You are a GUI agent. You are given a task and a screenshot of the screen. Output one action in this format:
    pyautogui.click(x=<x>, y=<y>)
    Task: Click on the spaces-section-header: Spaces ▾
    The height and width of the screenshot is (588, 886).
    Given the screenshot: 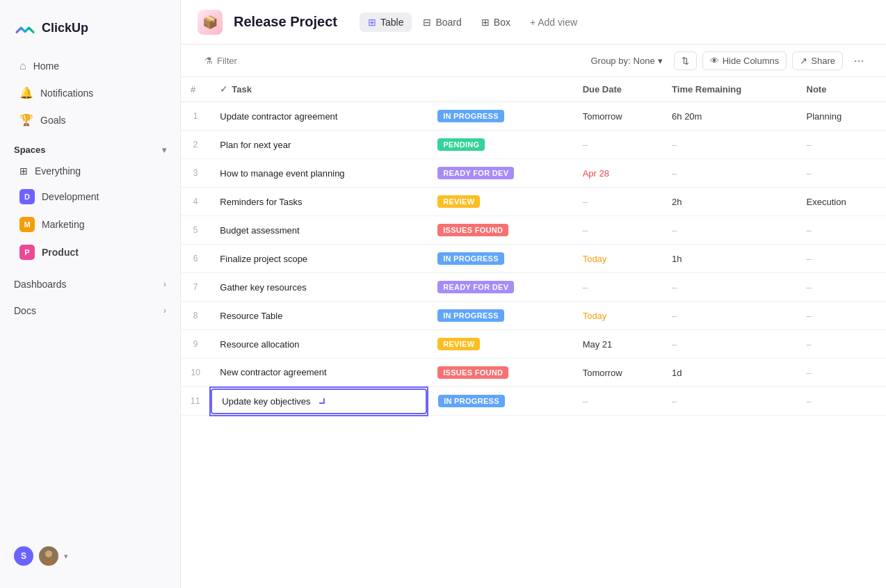 What is the action you would take?
    pyautogui.click(x=90, y=146)
    